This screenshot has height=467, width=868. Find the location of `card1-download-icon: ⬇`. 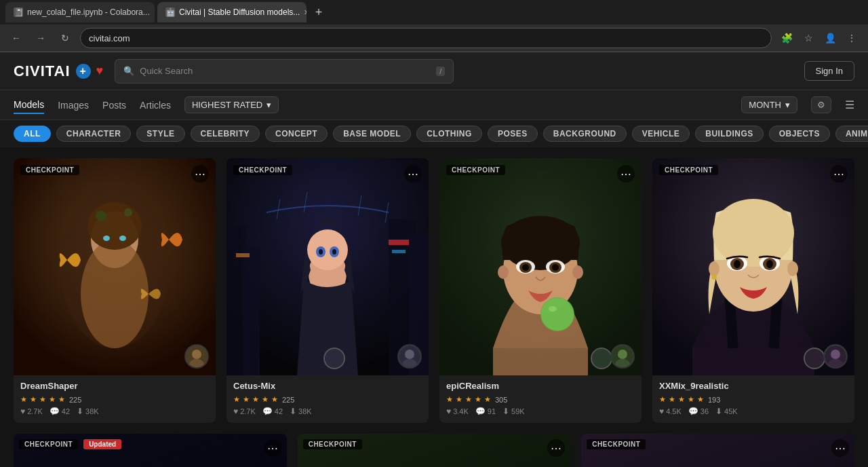

card1-download-icon: ⬇ is located at coordinates (80, 411).